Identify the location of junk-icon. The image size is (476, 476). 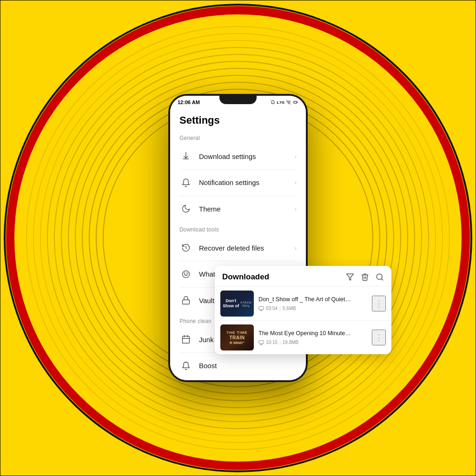
(186, 339).